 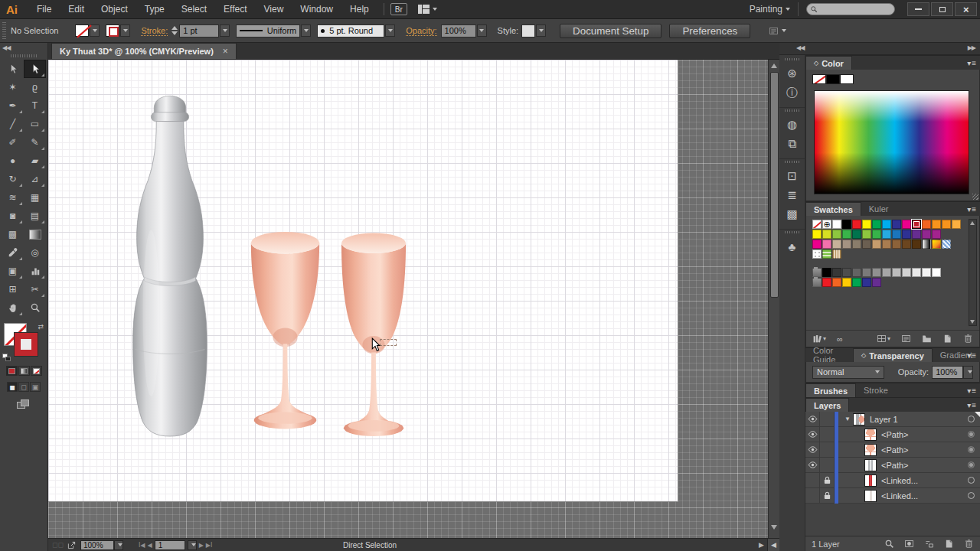 What do you see at coordinates (12, 197) in the screenshot?
I see `width-tool: ≋` at bounding box center [12, 197].